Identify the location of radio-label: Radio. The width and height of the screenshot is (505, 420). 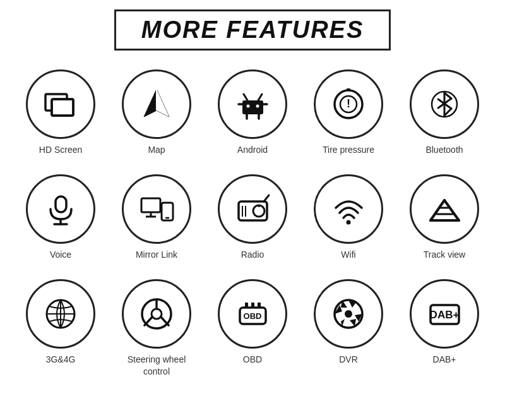
(252, 255).